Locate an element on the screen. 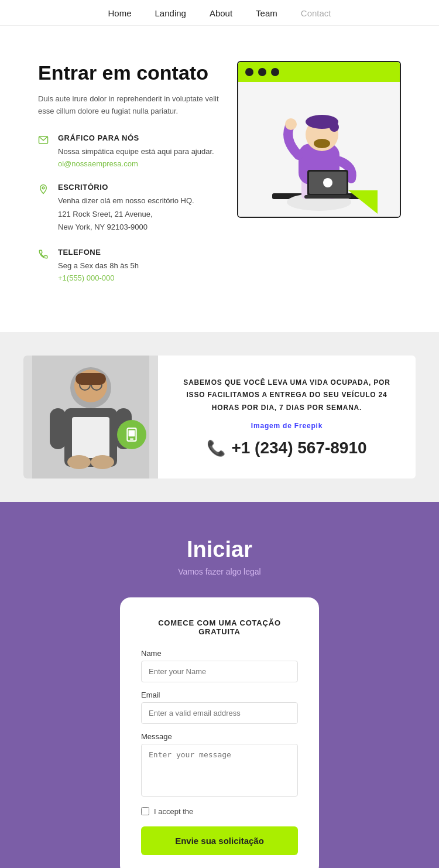  iniciar-tagline: Vamos fazer algo legal is located at coordinates (219, 572).